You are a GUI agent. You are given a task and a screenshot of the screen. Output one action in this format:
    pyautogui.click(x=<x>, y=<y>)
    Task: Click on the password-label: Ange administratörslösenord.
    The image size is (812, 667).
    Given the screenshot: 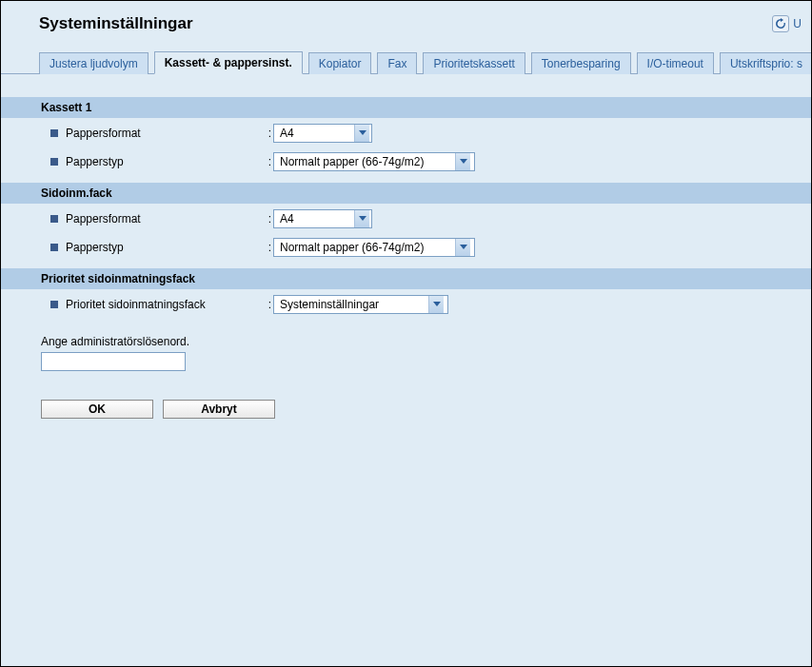 What is the action you would take?
    pyautogui.click(x=426, y=342)
    